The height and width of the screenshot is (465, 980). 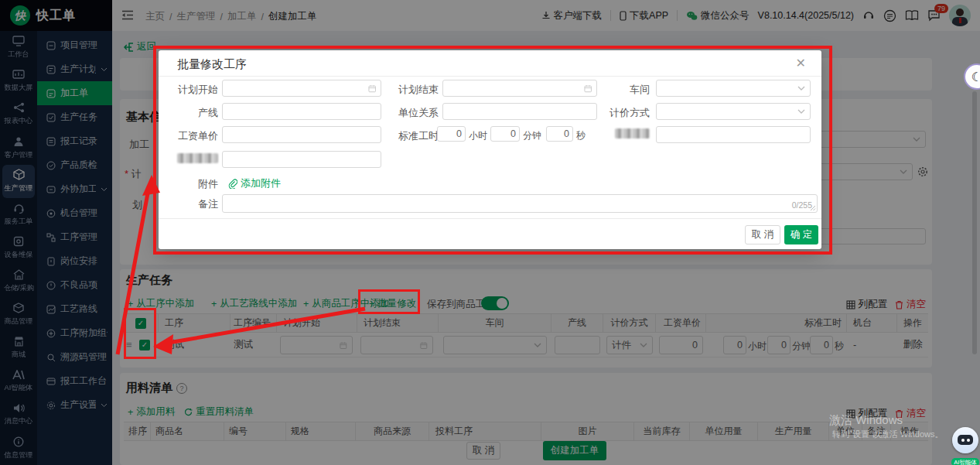 What do you see at coordinates (478, 136) in the screenshot?
I see `hour-unit: 小时` at bounding box center [478, 136].